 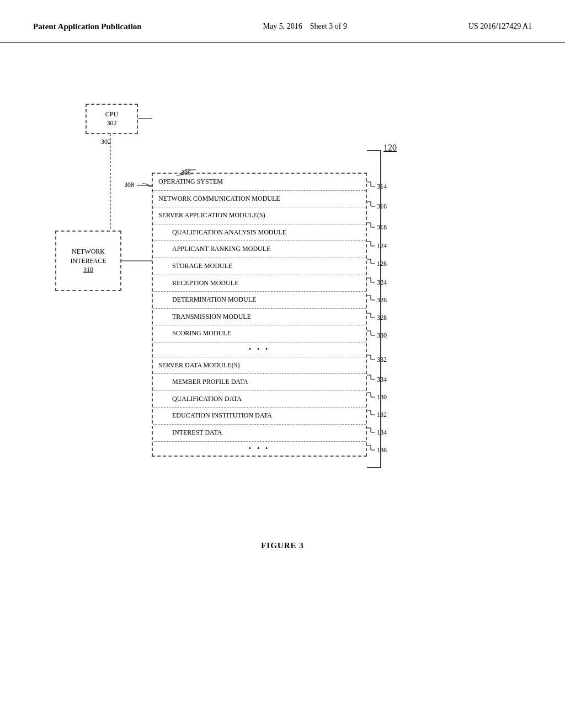 I want to click on svg-text: 318, so click(x=382, y=227).